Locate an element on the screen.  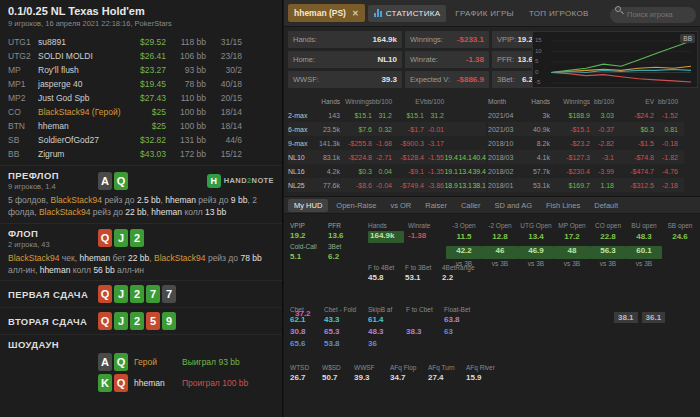
tab-game-graph: ГРАФИК ИГРЫ is located at coordinates (484, 14).